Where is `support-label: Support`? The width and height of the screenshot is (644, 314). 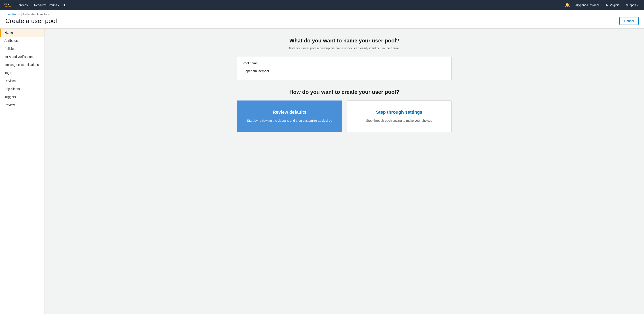
support-label: Support is located at coordinates (631, 5).